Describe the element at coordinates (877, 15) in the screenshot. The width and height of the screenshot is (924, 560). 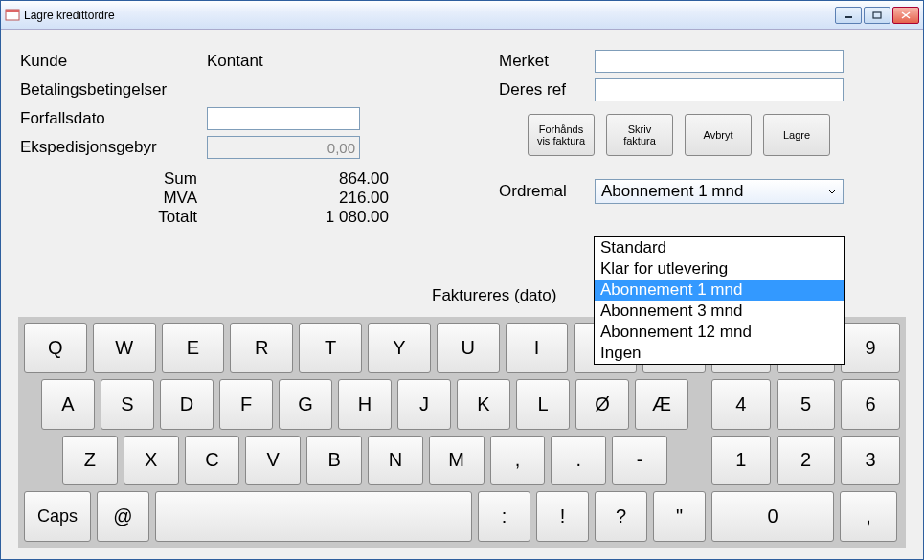
I see `window-controls` at that location.